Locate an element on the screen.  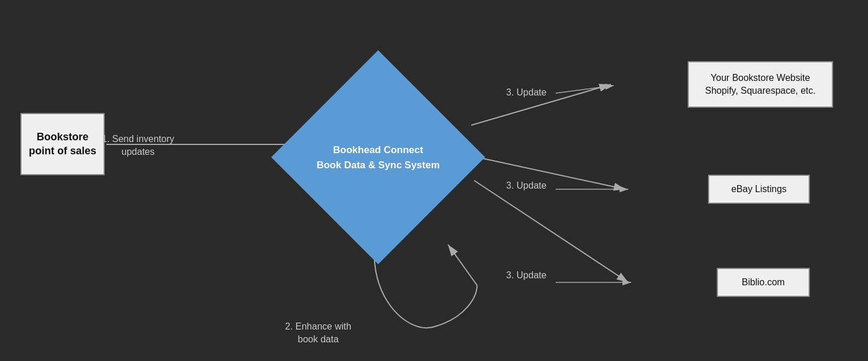
website-line1: Your Bookstore Website is located at coordinates (760, 78).